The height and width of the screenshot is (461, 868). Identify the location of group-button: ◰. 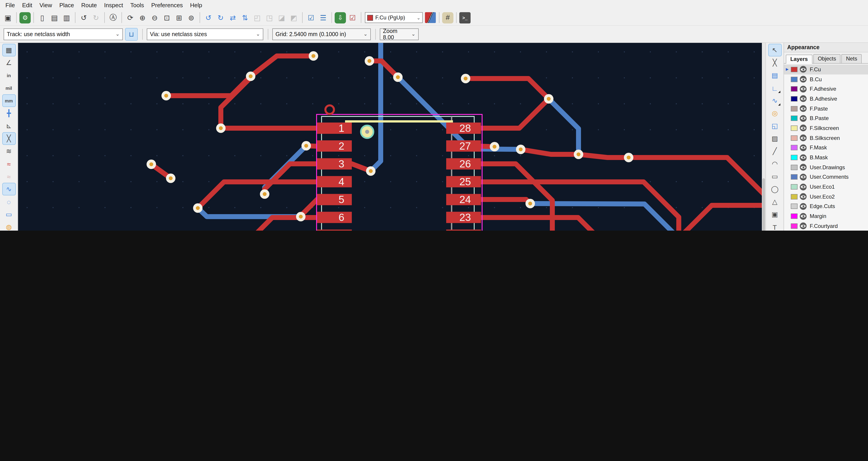
(257, 18).